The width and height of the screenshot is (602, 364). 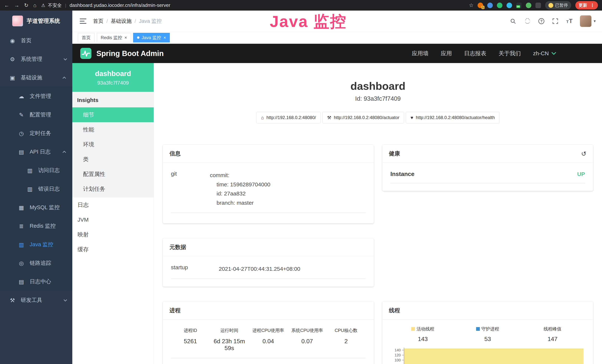 What do you see at coordinates (40, 96) in the screenshot?
I see `sidebar-item-label: 文件管理` at bounding box center [40, 96].